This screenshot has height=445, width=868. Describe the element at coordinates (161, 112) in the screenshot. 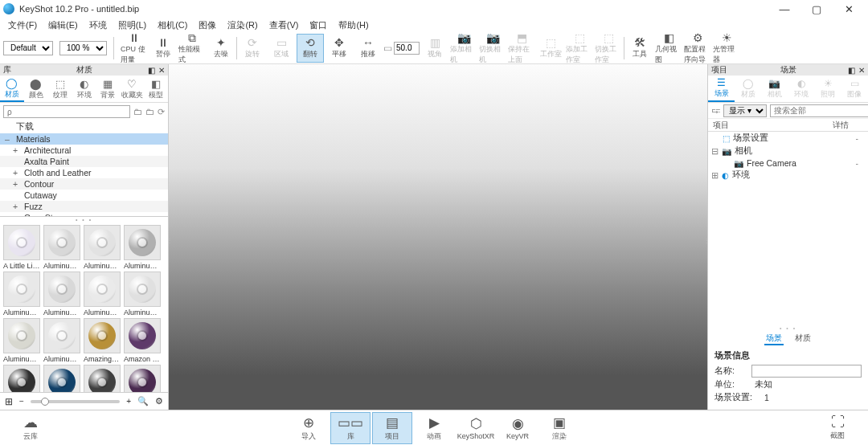

I see `refresh-icon: ⟳` at that location.